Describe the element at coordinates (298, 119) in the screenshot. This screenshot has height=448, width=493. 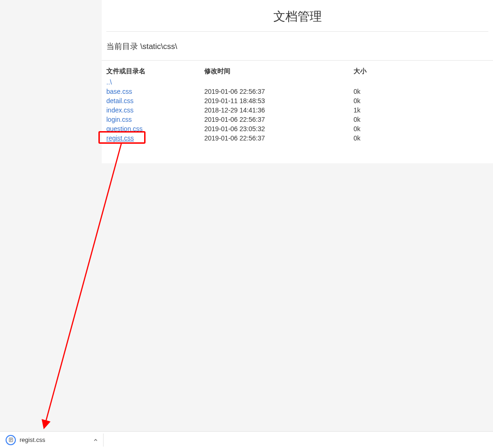
I see `file-row: login.css 2019-01-06 22:56:37 0k` at that location.